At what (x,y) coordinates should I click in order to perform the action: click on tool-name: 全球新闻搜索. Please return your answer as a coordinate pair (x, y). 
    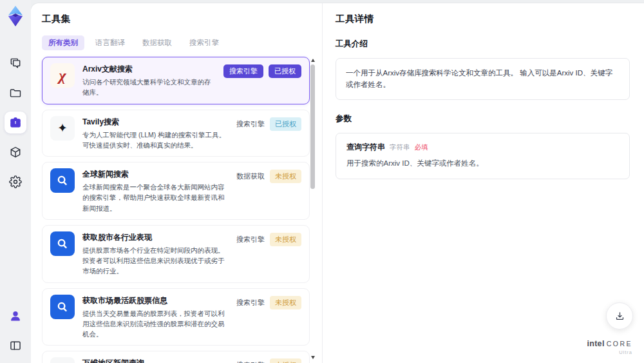
    Looking at the image, I should click on (156, 174).